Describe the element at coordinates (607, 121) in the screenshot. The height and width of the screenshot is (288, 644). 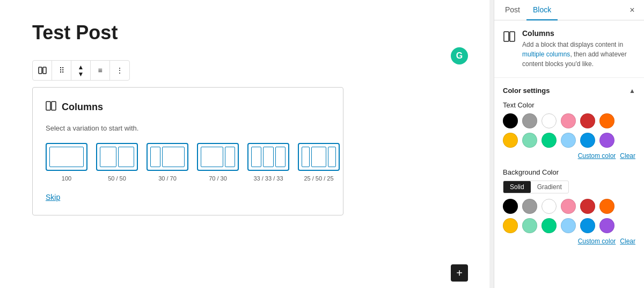
I see `color-orange` at that location.